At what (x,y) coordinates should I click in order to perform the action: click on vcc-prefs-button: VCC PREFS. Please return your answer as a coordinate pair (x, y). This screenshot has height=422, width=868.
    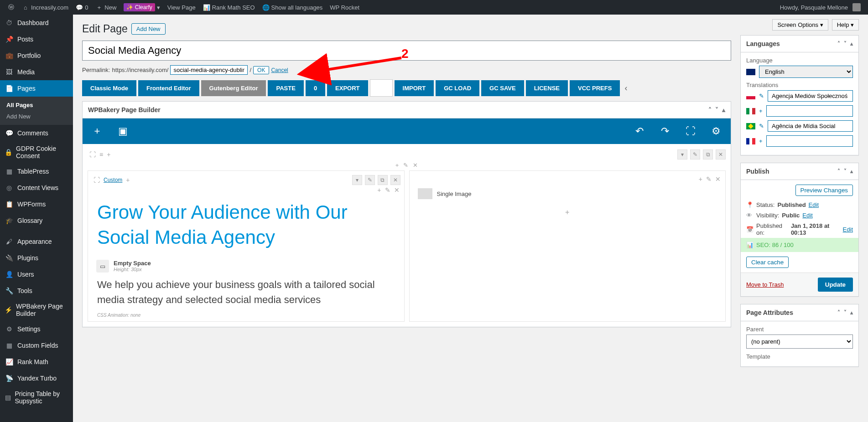
    Looking at the image, I should click on (595, 88).